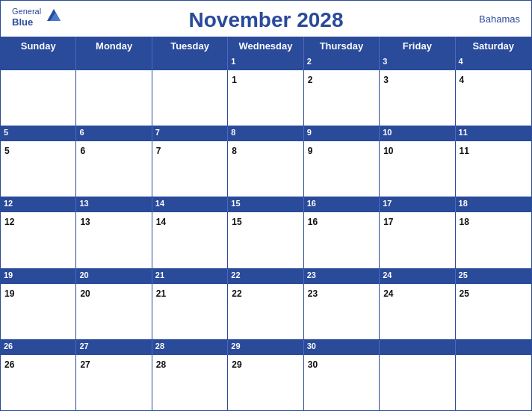 This screenshot has width=532, height=411. I want to click on week-header-day-2-5: 9, so click(342, 134).